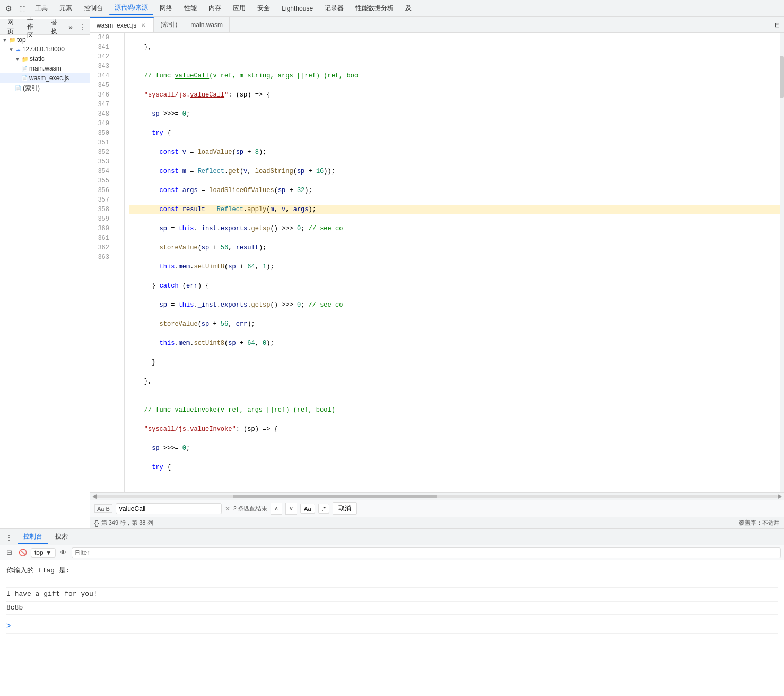  I want to click on horizontal-scrollbar: ◀ ▶, so click(437, 496).